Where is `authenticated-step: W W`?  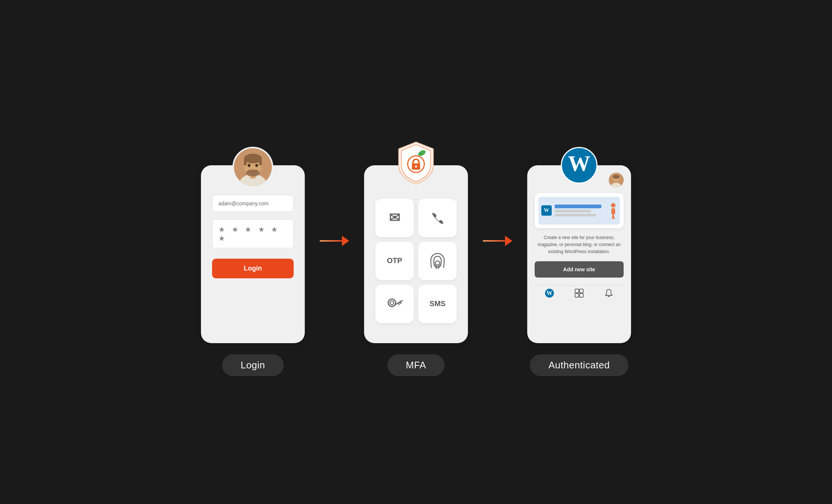
authenticated-step: W W is located at coordinates (579, 252).